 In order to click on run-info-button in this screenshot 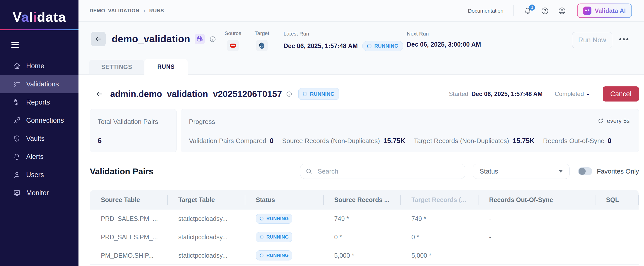, I will do `click(289, 94)`.